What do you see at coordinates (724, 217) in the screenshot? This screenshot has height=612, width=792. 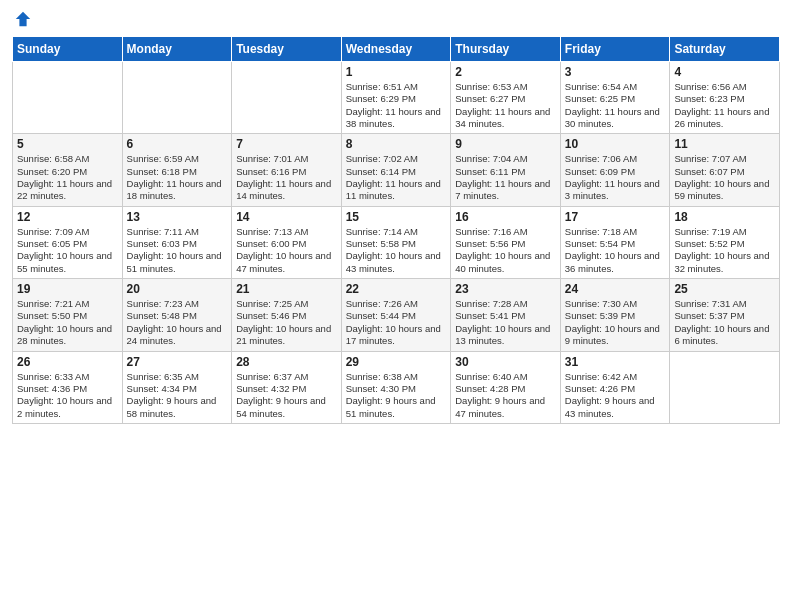 I see `day-number: 18` at bounding box center [724, 217].